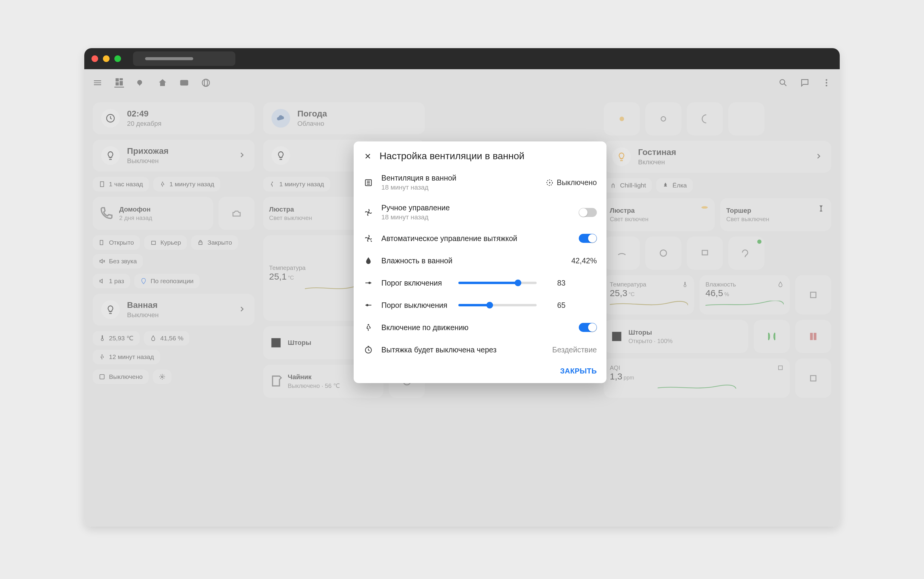 The image size is (924, 579). Describe the element at coordinates (480, 183) in the screenshot. I see `row-fan-state: Вентиляция в ванной18 минут назад Выключ…` at that location.